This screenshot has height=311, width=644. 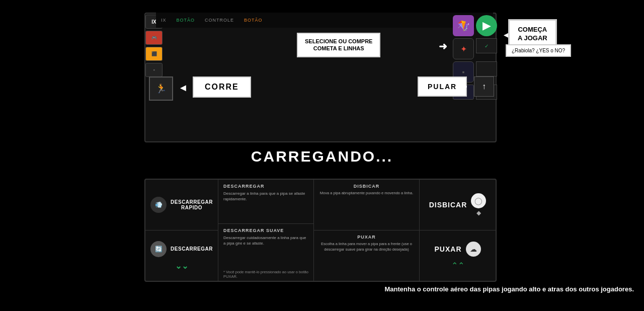 I want to click on disbicar-info-box: DISBICAR Mova a pipa abruptamente puxand…, so click(x=366, y=205).